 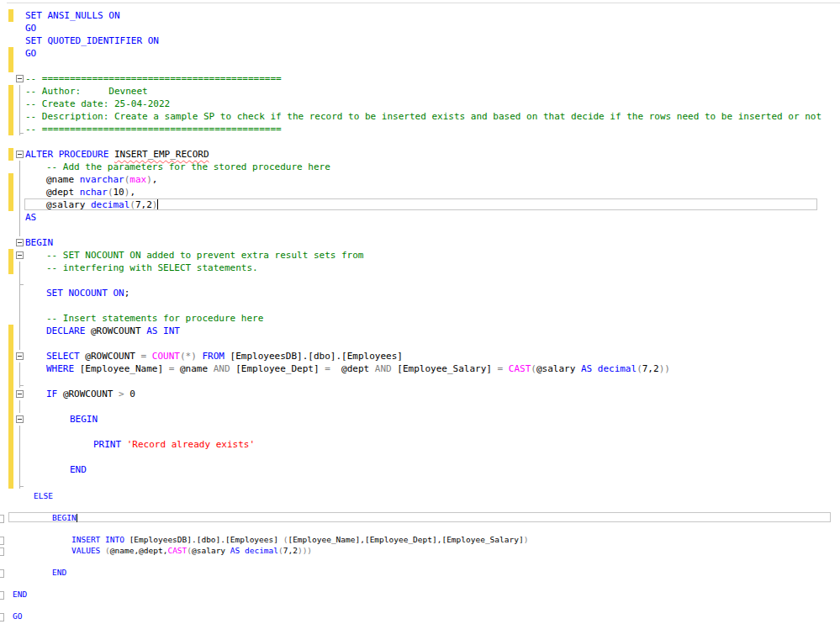 I want to click on code-line: ALTER PROCEDURE INSERT_EMP_RECORD, so click(x=420, y=155).